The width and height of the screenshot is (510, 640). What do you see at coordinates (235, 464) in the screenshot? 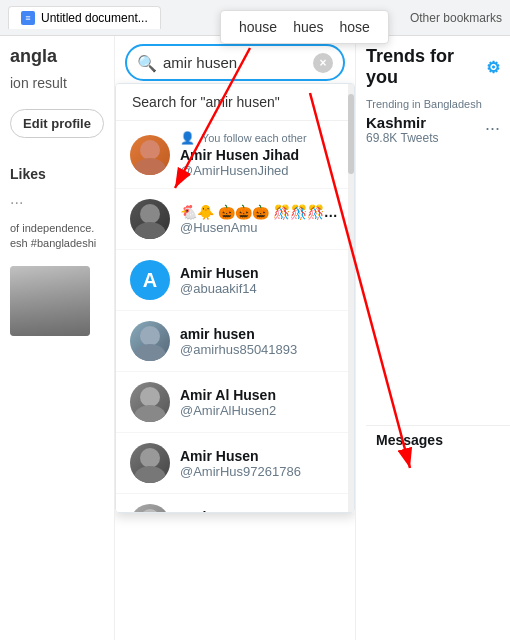
I see `search-result-item: Amir Husen @AmirHus97261786` at bounding box center [235, 464].